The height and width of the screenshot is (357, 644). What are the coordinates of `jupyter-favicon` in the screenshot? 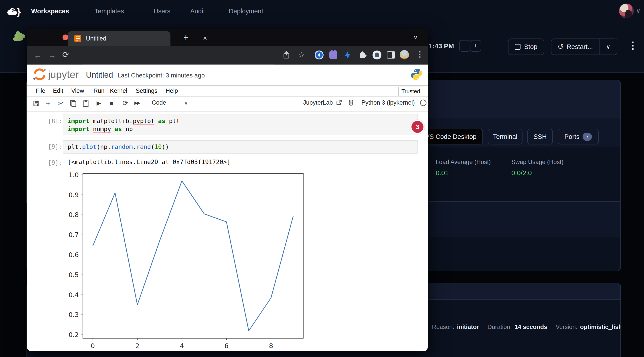 It's located at (78, 38).